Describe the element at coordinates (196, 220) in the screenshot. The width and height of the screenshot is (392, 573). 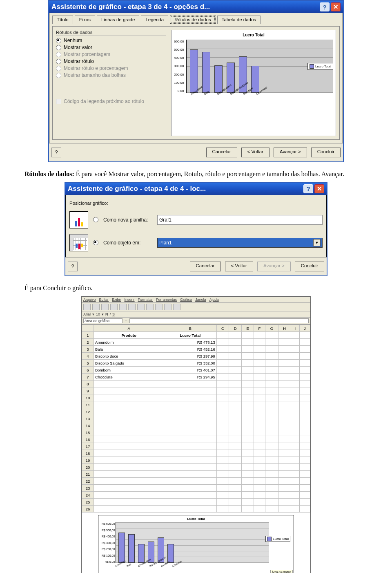
I see `option-new-sheet: Como nova planilha:` at that location.